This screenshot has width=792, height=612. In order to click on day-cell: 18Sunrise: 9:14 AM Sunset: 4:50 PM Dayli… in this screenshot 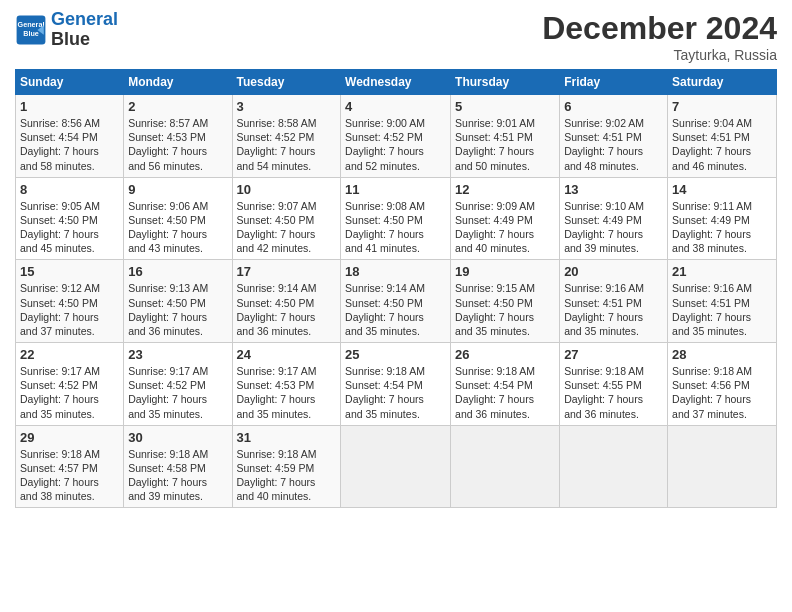, I will do `click(396, 302)`.